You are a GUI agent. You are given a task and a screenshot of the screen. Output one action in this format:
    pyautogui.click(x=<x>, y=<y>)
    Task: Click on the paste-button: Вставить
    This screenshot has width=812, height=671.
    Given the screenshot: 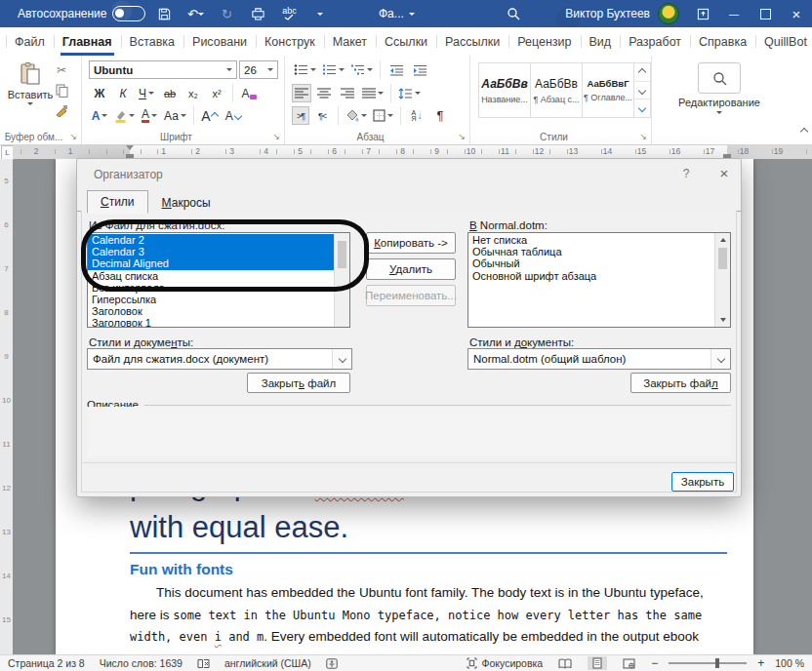 What is the action you would take?
    pyautogui.click(x=30, y=84)
    